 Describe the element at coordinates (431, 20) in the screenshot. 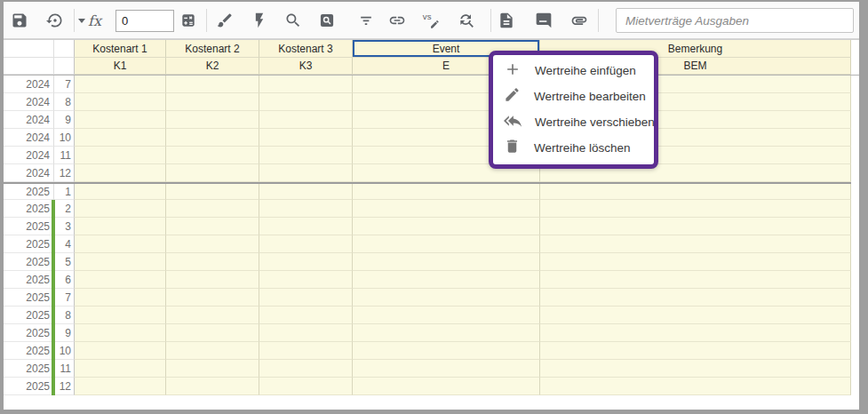

I see `vs-edit-button: vs` at that location.